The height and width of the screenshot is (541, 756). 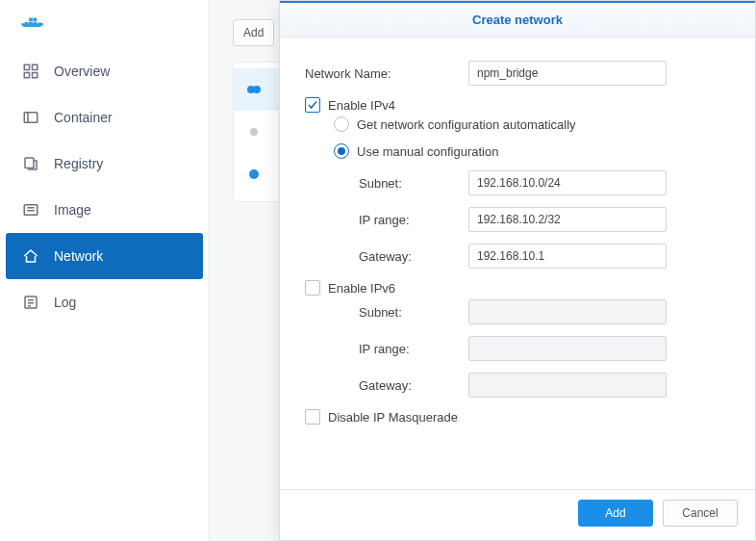 I want to click on ipv4-gateway-input, so click(x=567, y=256).